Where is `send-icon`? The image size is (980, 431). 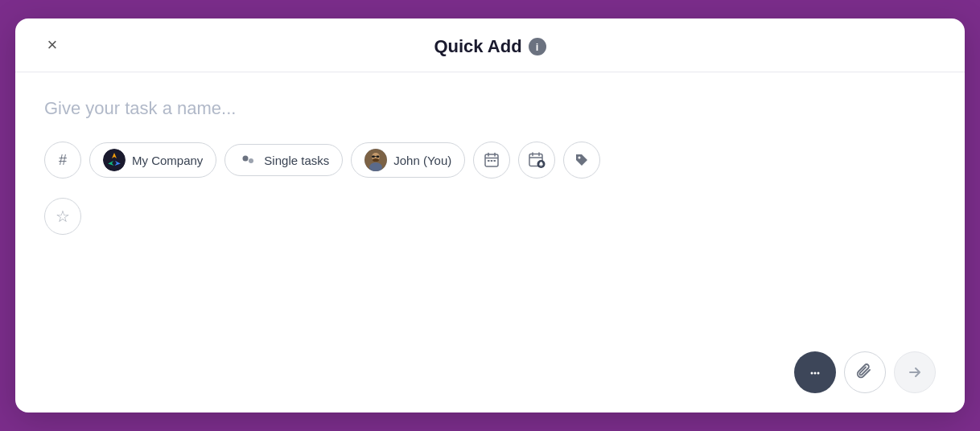 send-icon is located at coordinates (915, 372).